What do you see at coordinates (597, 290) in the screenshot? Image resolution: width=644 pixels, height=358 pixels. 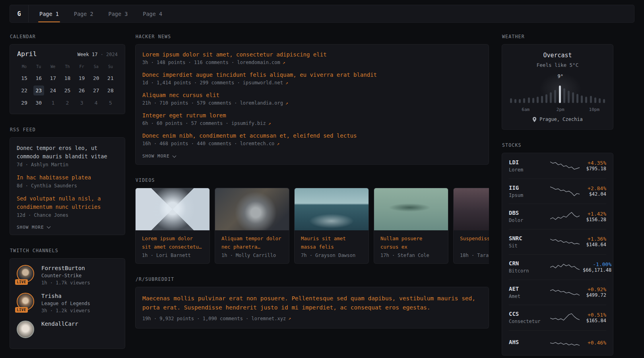 I see `stock-change: +0.92%` at bounding box center [597, 290].